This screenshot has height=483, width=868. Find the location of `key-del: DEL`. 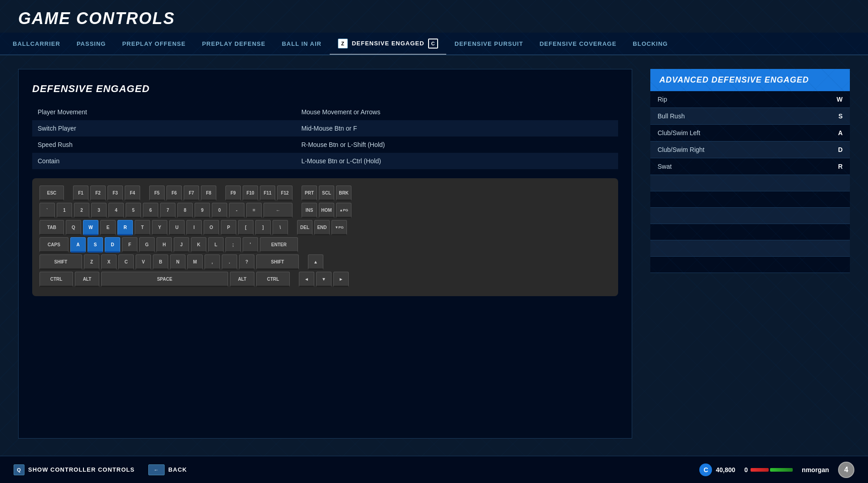

key-del: DEL is located at coordinates (305, 228).